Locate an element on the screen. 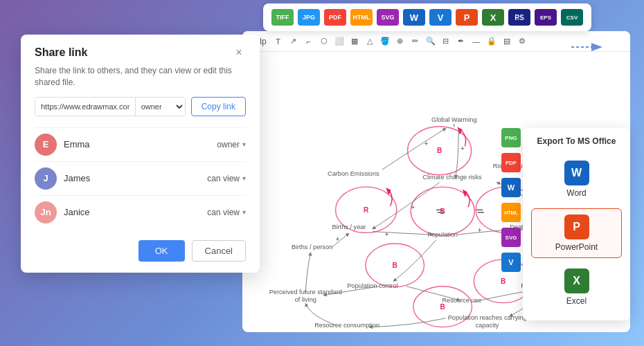 This screenshot has width=644, height=346. format-xlsx: X is located at coordinates (493, 17).